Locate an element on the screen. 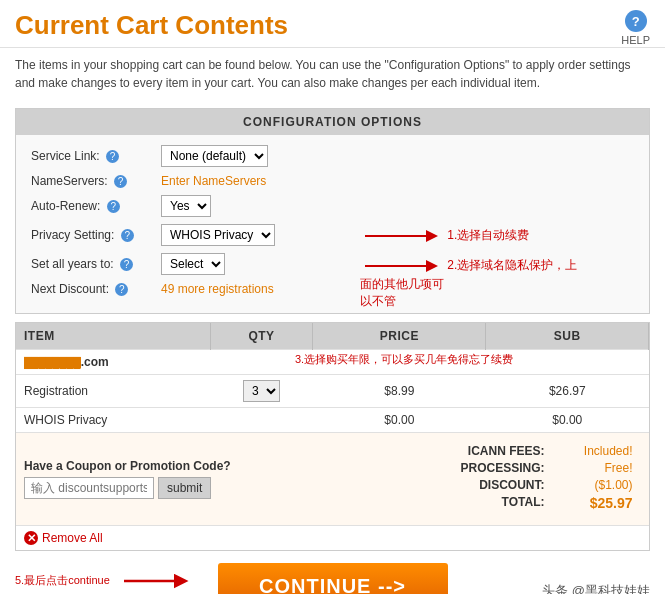 This screenshot has height=594, width=665. discount-value: ($1.00) is located at coordinates (593, 485).